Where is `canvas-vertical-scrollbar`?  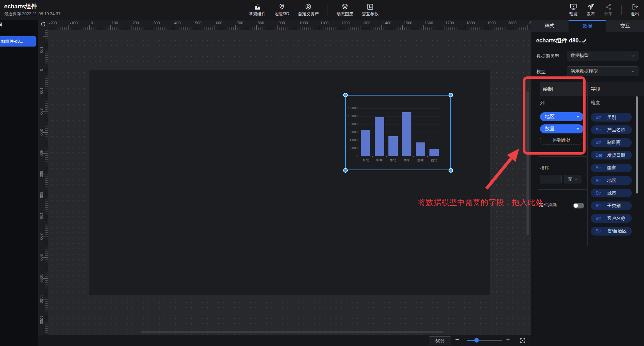 canvas-vertical-scrollbar is located at coordinates (528, 163).